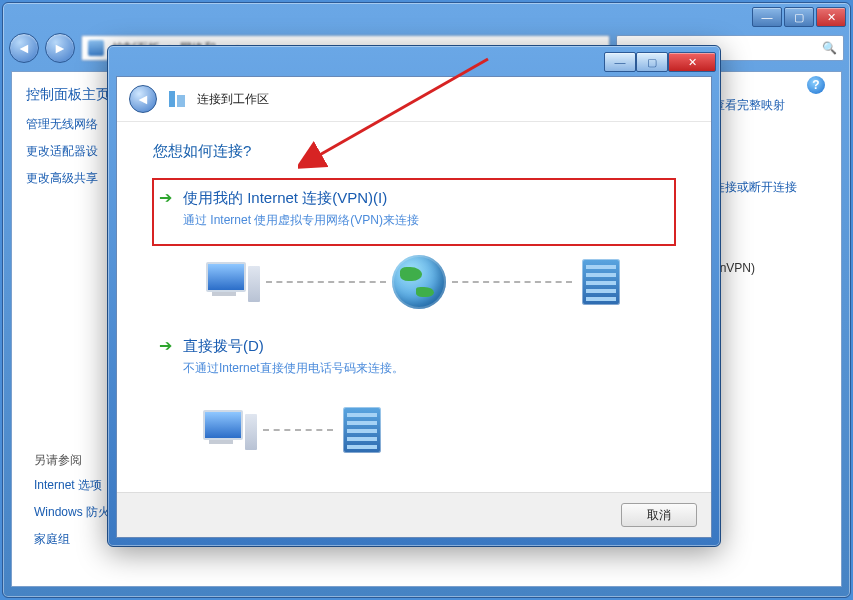  I want to click on search-icon: 🔍, so click(830, 48).